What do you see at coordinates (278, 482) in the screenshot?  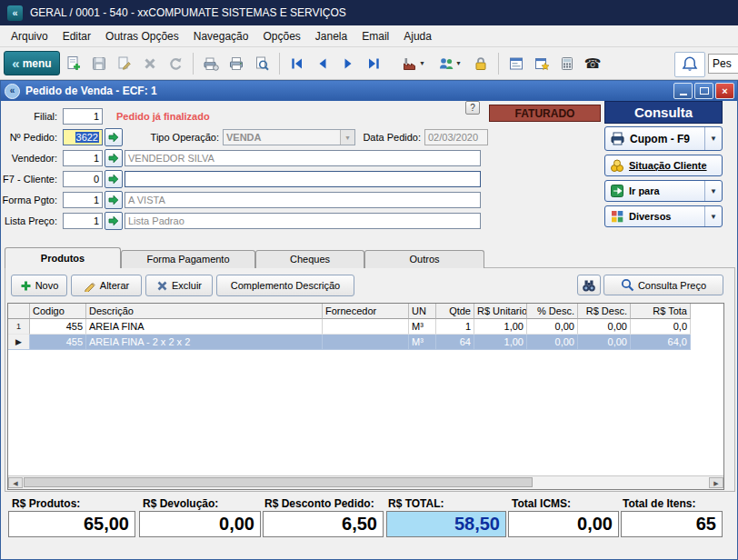 I see `scrollbar-thumb` at bounding box center [278, 482].